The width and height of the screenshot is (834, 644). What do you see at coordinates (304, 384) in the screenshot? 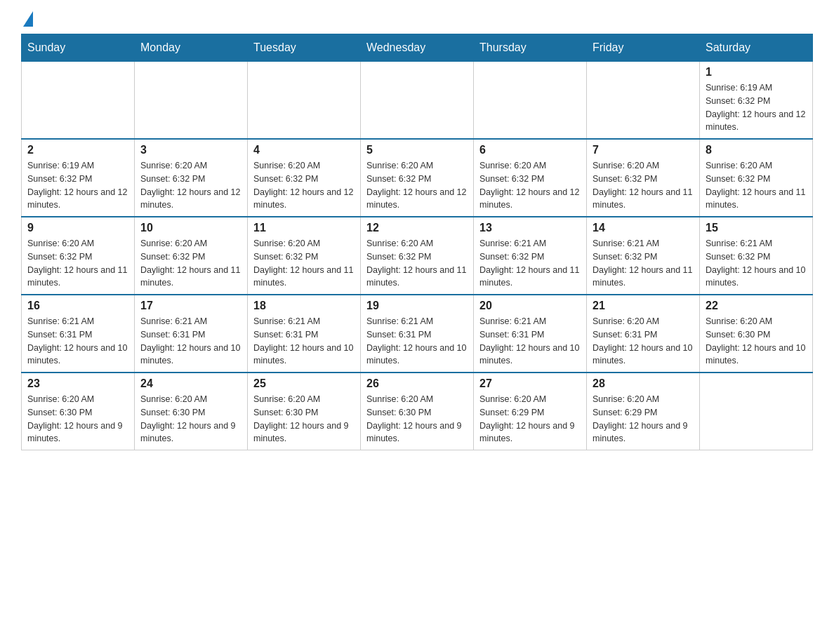
I see `day-number: 25` at bounding box center [304, 384].